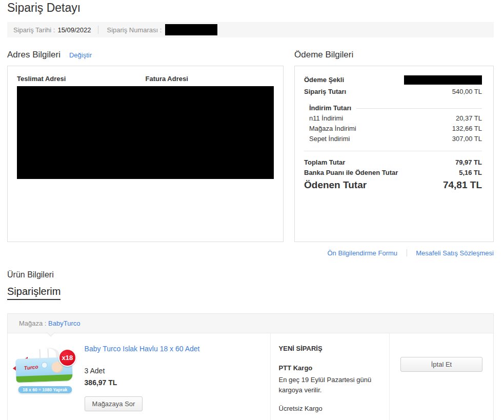  Describe the element at coordinates (64, 323) in the screenshot. I see `store-link: BabyTurco` at that location.